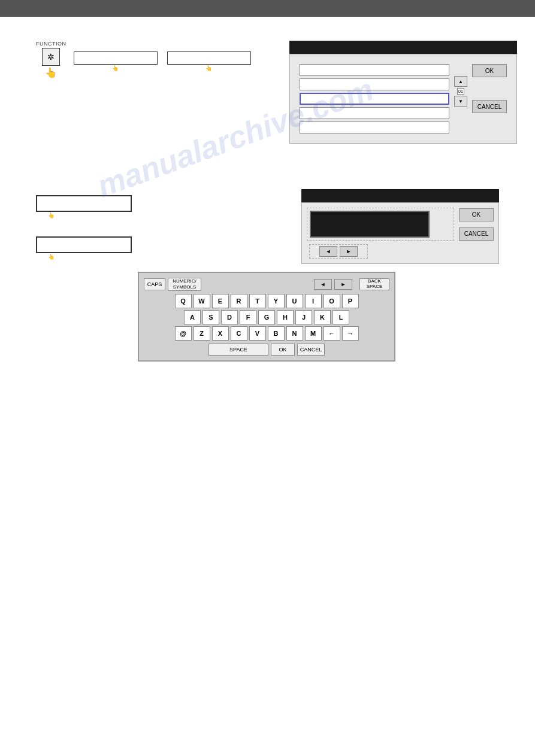 Image resolution: width=535 pixels, height=756 pixels. I want to click on key-m: M, so click(313, 333).